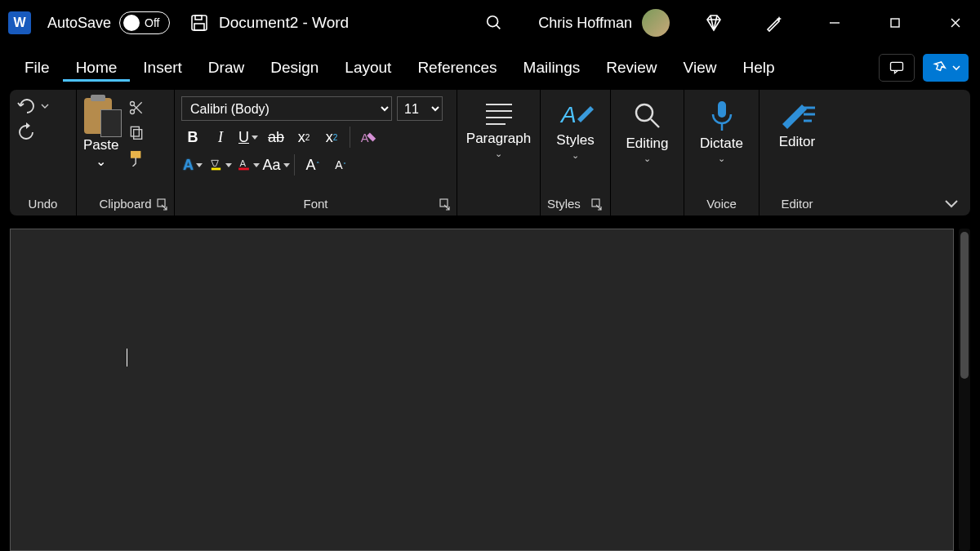 The width and height of the screenshot is (980, 551). I want to click on clipboard-launcher, so click(163, 204).